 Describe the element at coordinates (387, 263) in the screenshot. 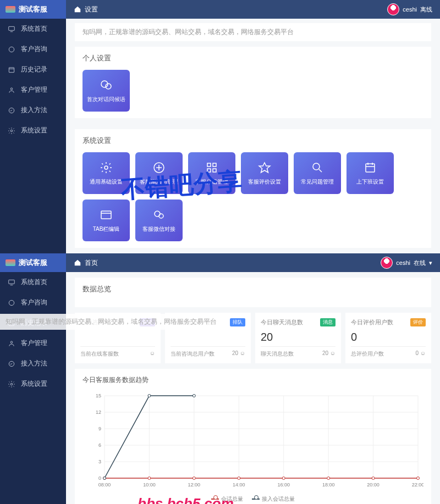

I see `avatar` at that location.